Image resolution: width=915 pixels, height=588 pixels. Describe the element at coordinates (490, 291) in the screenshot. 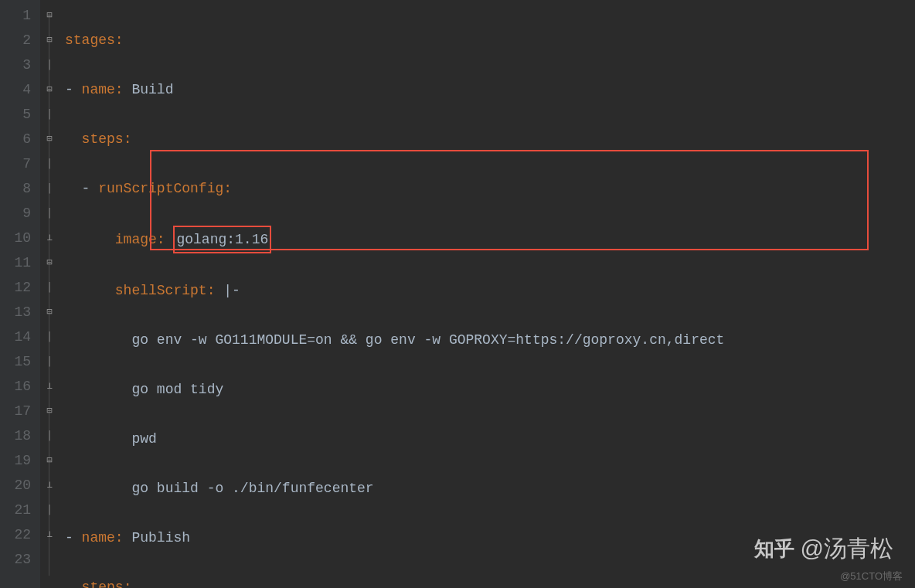

I see `code-line: shellScript: |-` at that location.